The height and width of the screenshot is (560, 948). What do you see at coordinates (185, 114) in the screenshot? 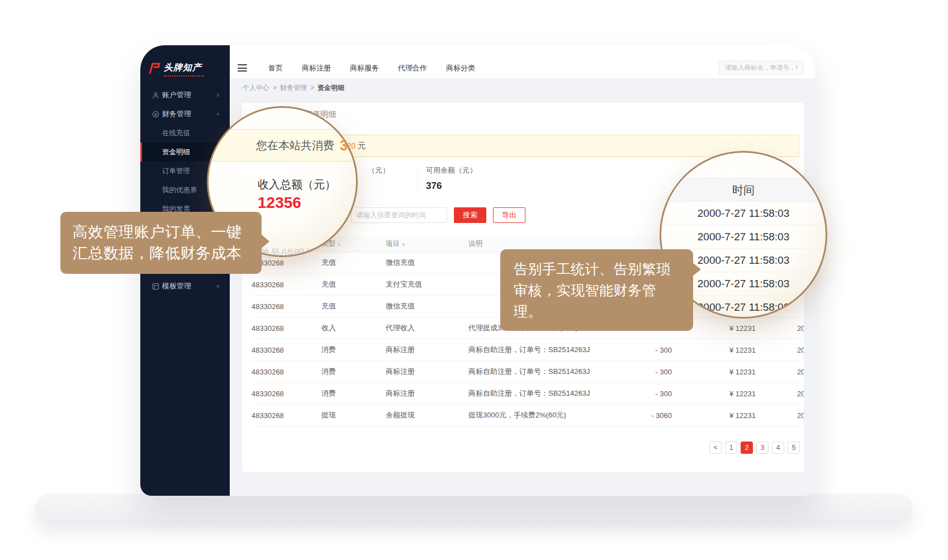
I see `sidebar-item-finance: 财务管理 ∧` at bounding box center [185, 114].